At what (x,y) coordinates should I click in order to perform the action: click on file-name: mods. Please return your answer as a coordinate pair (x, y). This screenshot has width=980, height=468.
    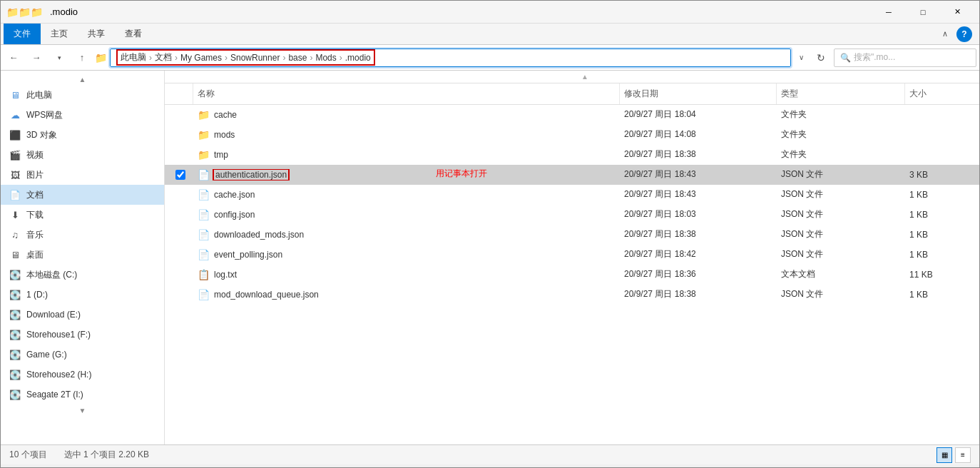
    Looking at the image, I should click on (224, 135).